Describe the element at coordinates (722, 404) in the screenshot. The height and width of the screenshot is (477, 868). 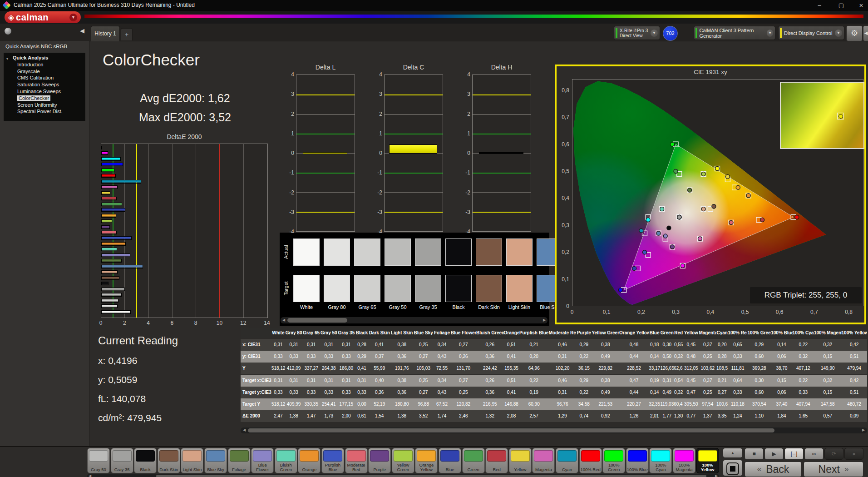
I see `cell-tY-23: 100,61` at that location.